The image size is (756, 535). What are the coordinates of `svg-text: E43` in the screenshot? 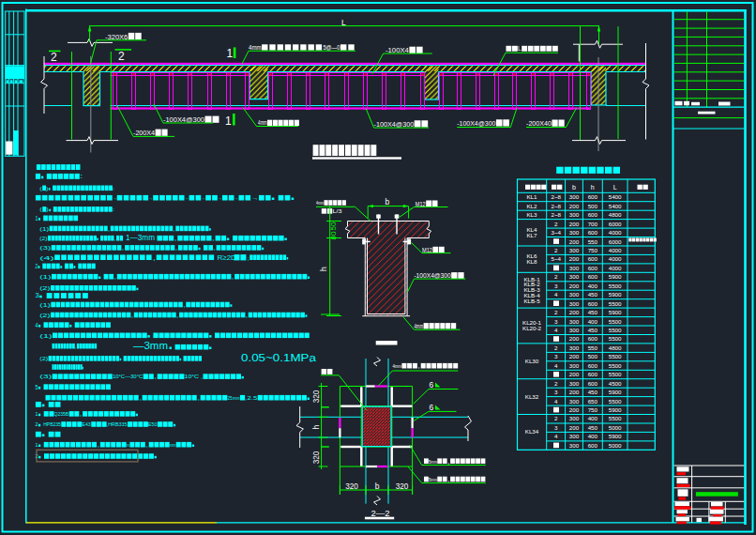 It's located at (86, 424).